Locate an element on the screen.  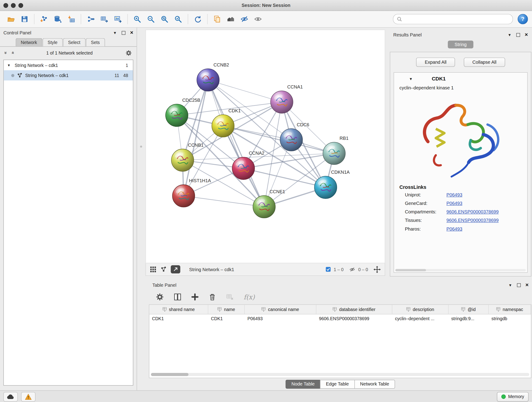
function-builder-button: f(x) is located at coordinates (249, 297).